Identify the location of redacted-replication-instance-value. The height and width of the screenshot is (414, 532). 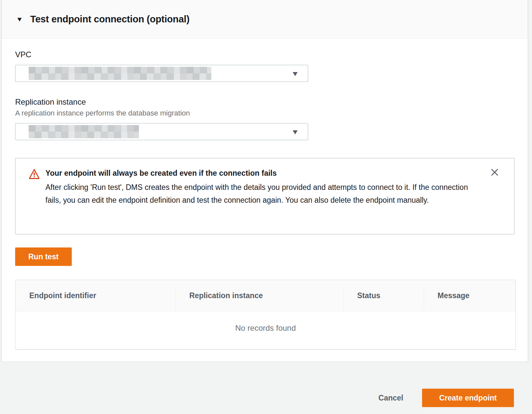
(84, 132).